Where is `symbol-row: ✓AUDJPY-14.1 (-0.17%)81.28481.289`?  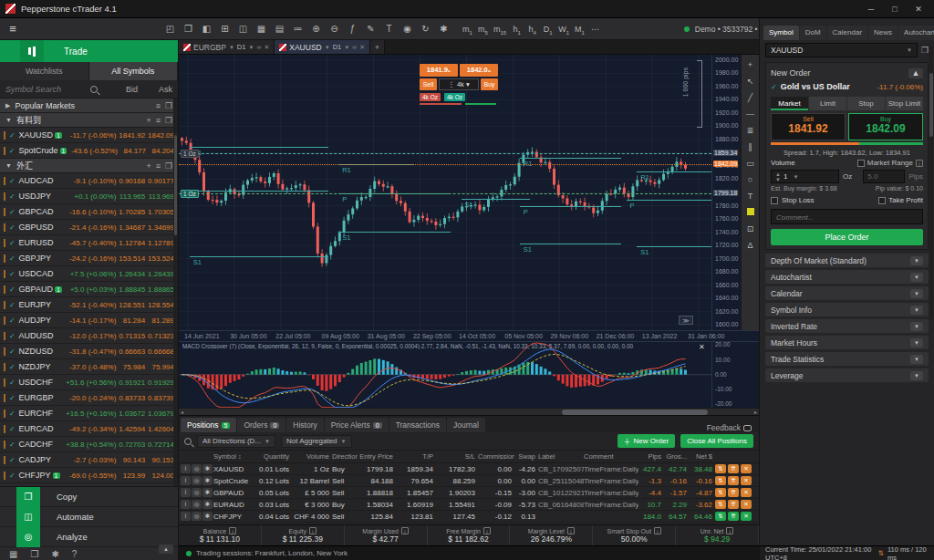
symbol-row: ✓AUDJPY-14.1 (-0.17%)81.28481.289 is located at coordinates (89, 321).